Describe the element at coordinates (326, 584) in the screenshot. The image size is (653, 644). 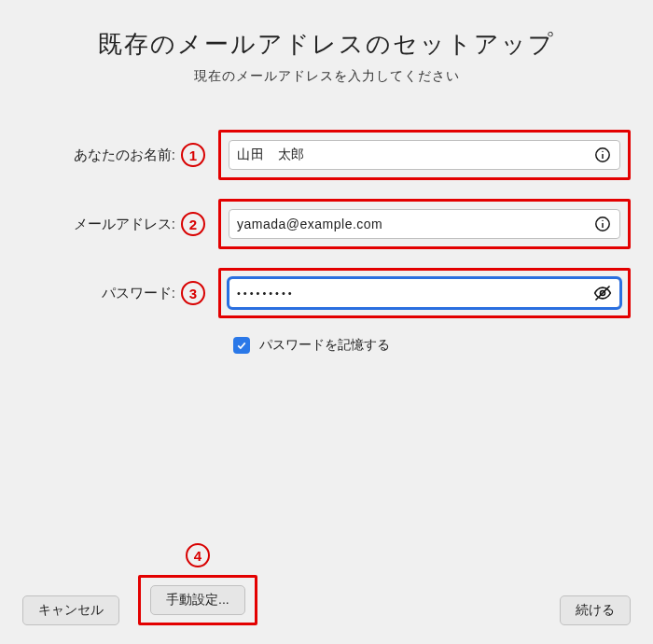
I see `footer: キャンセル 4 手動設定... 続ける` at that location.